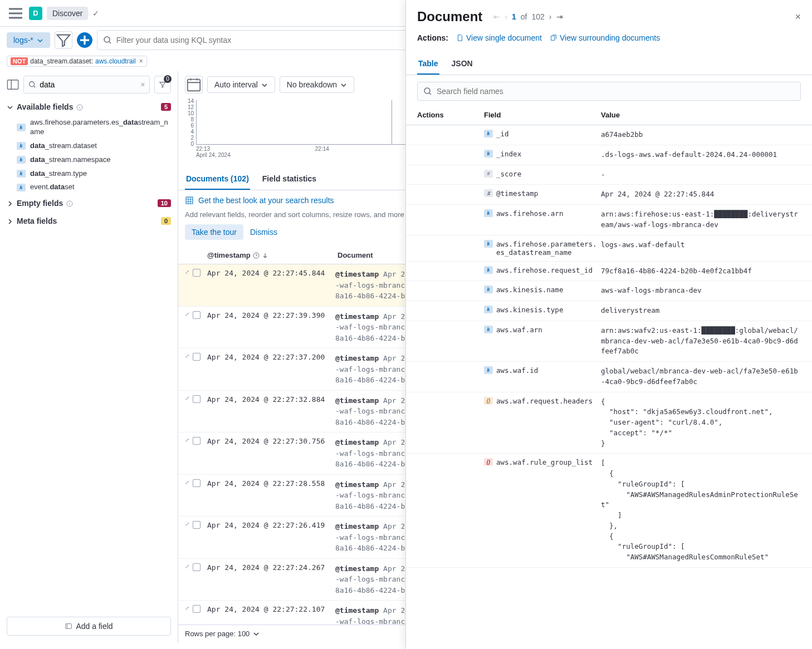  I want to click on field-item: kevent.dataset, so click(89, 187).